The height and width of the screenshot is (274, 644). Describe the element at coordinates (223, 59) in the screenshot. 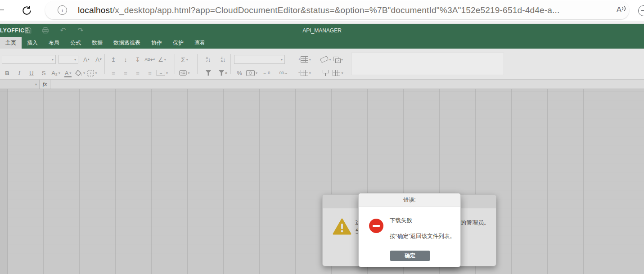

I see `sort-descending-button: ZA↓` at that location.